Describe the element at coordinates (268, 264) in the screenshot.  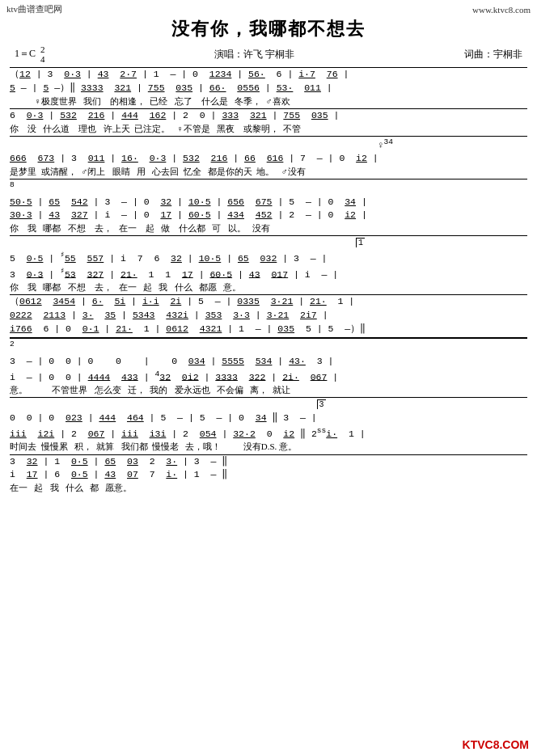
I see `row-group-5: 1 5 0·5 | ♯55 557 | i 7 6 32 | 10·5 | 65…` at that location.